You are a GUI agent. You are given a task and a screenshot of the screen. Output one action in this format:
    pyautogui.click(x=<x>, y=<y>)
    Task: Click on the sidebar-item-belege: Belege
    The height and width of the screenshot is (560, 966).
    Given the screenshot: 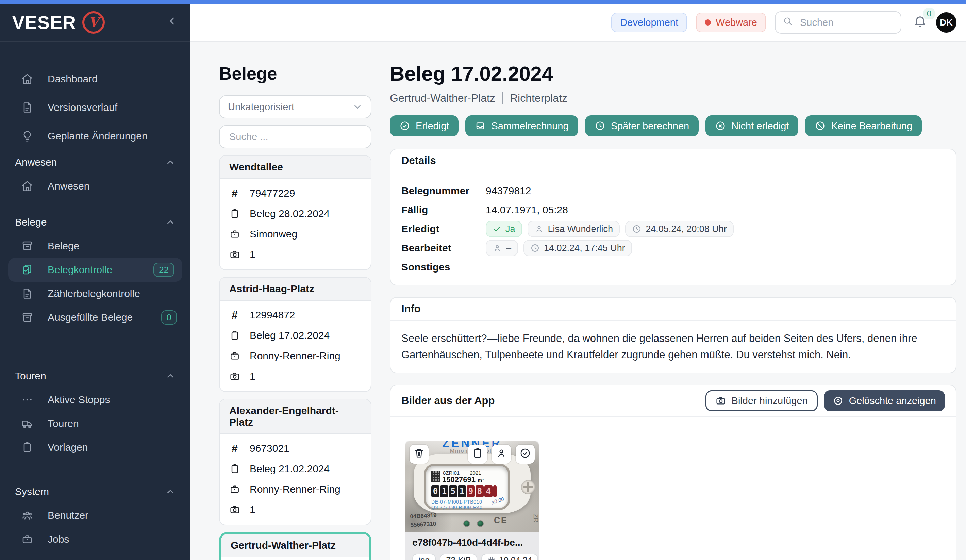 What is the action you would take?
    pyautogui.click(x=95, y=246)
    